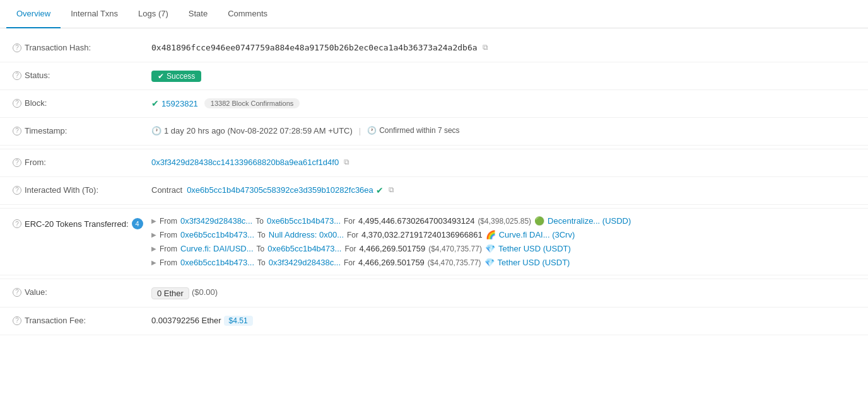  Describe the element at coordinates (17, 163) in the screenshot. I see `help-icon-from: ?` at that location.